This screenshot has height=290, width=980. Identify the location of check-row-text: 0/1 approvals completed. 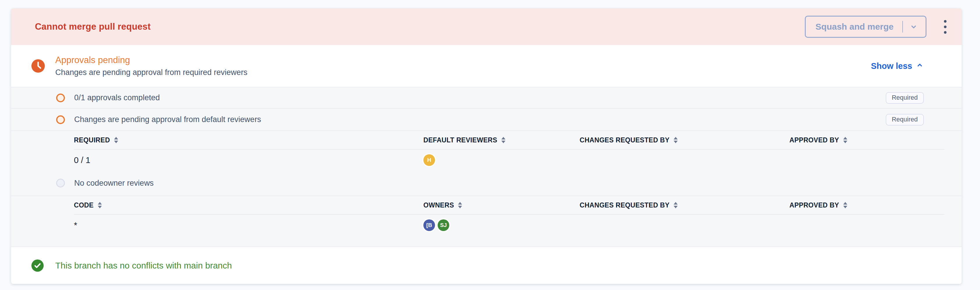
(117, 98).